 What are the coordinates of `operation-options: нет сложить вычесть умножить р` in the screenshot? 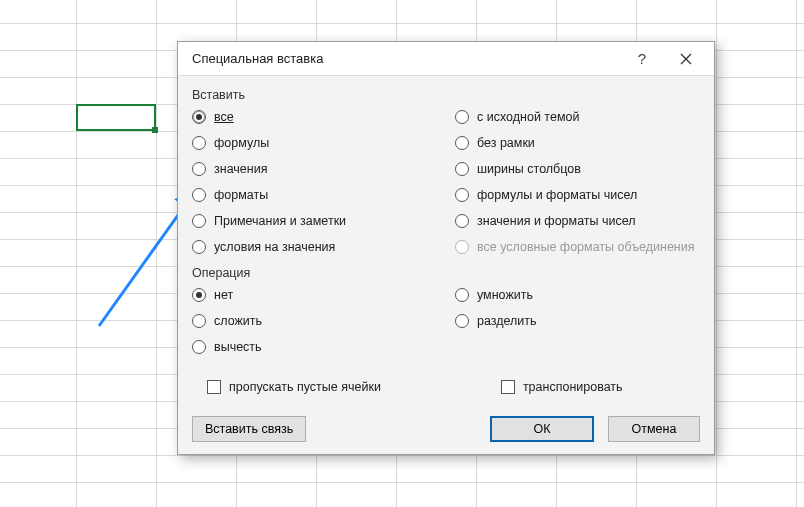 It's located at (446, 321).